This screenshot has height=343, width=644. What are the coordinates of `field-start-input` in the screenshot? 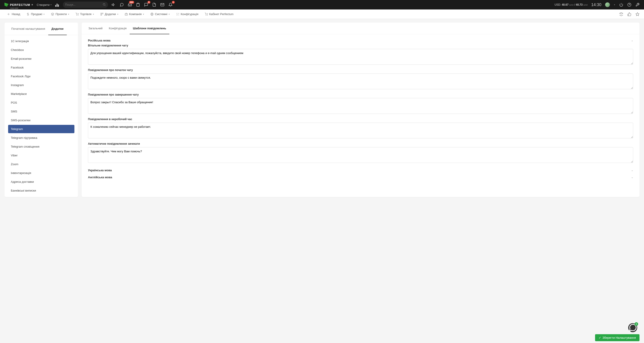 It's located at (360, 81).